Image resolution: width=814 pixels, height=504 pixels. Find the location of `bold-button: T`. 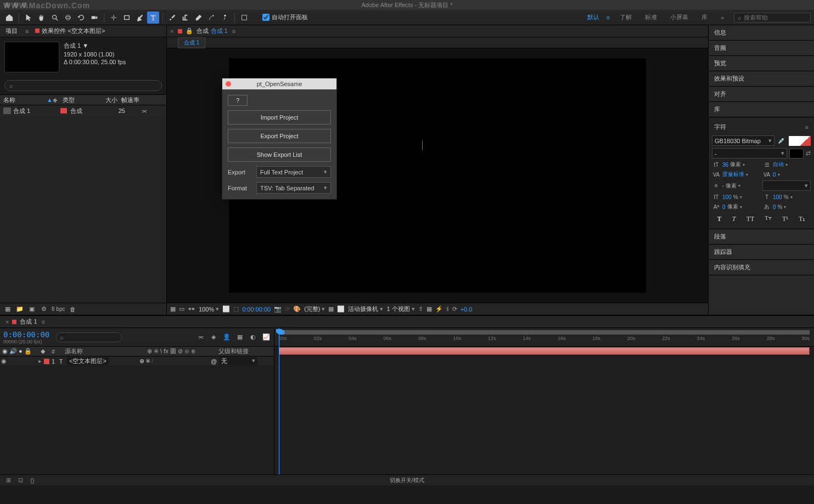

bold-button: T is located at coordinates (720, 219).